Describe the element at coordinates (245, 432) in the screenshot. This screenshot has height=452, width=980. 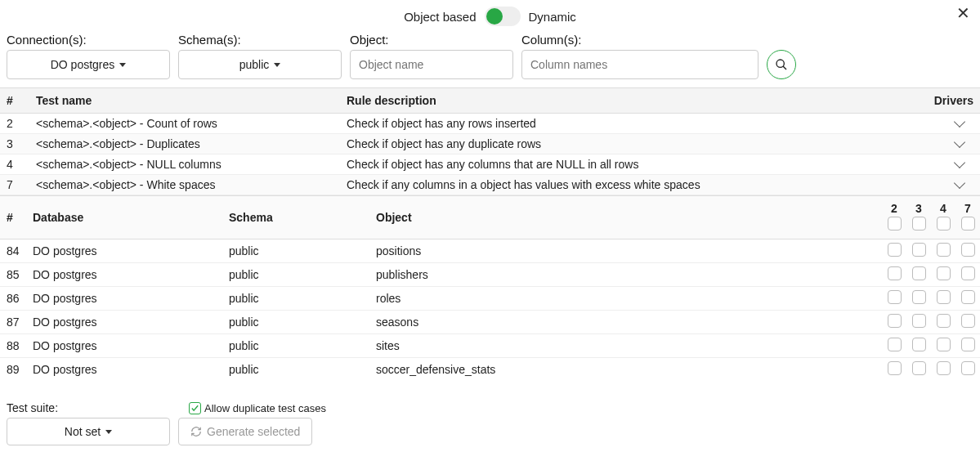
I see `generate-selected-button: Generate selected` at that location.